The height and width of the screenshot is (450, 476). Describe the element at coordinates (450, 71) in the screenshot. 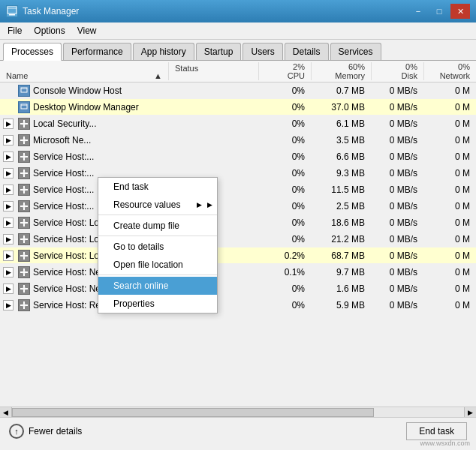

I see `col-network-header: 0% Network` at that location.